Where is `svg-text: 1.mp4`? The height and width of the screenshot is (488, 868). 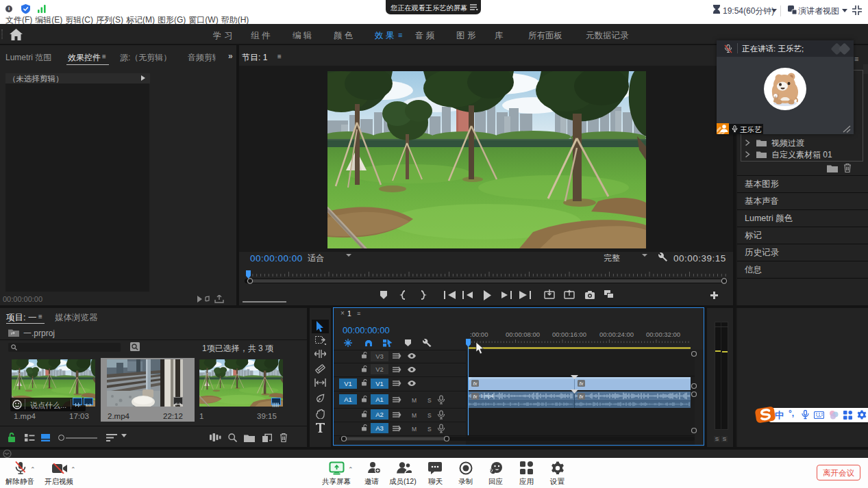 svg-text: 1.mp4 is located at coordinates (487, 396).